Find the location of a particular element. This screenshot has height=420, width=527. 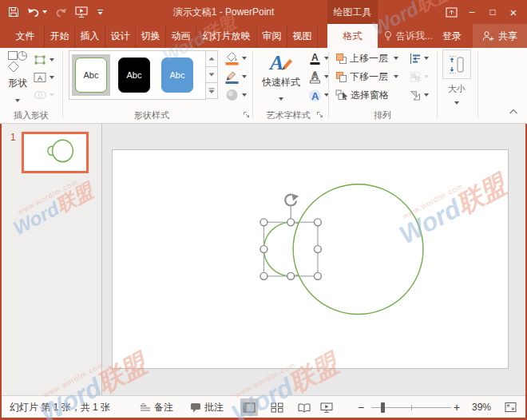

text-fill-button: A is located at coordinates (319, 58).